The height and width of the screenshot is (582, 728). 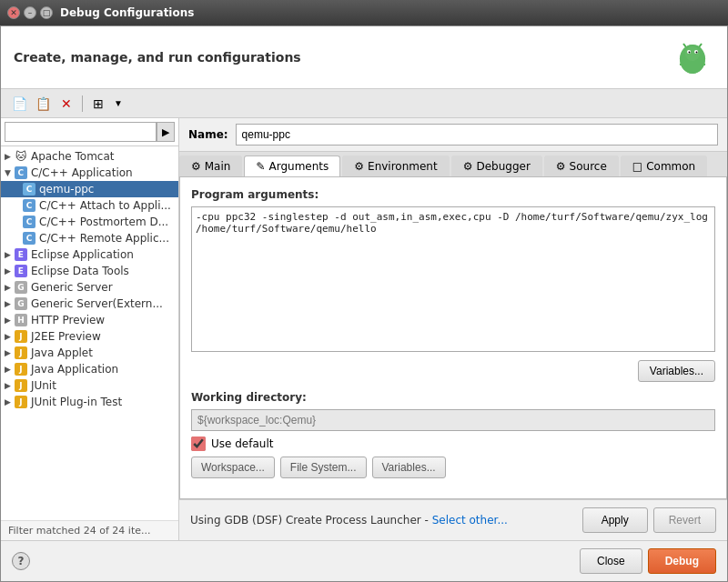 I want to click on minimize-button: –, so click(x=30, y=13).